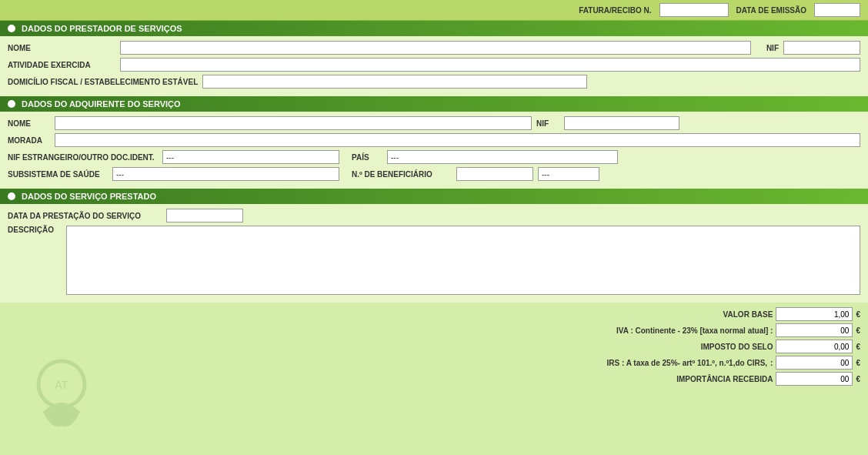 Image resolution: width=868 pixels, height=455 pixels. Describe the element at coordinates (402, 174) in the screenshot. I see `adquirente-beneficiario-label: N.º DE BENEFICIÁRIO` at that location.